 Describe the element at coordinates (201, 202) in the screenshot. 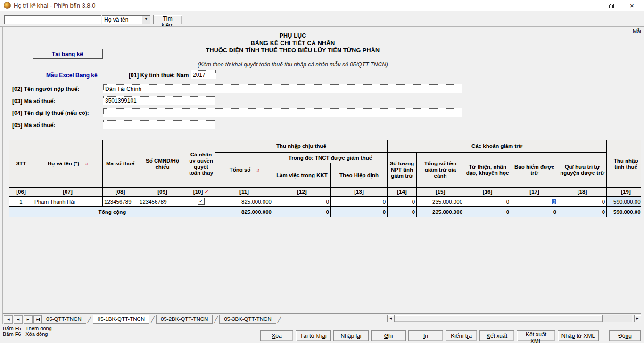

I see `authorized-checkbox: ✓` at that location.